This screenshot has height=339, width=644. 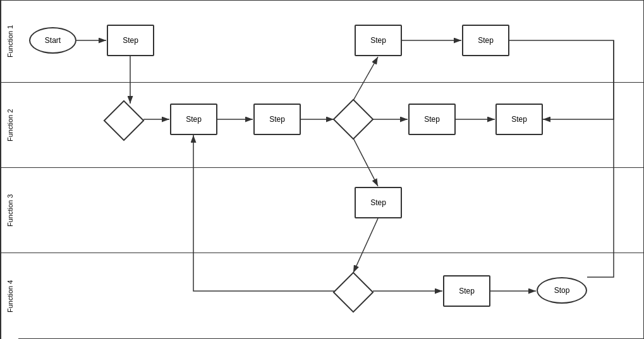 I want to click on lane-label-4: Function 4, so click(x=9, y=296).